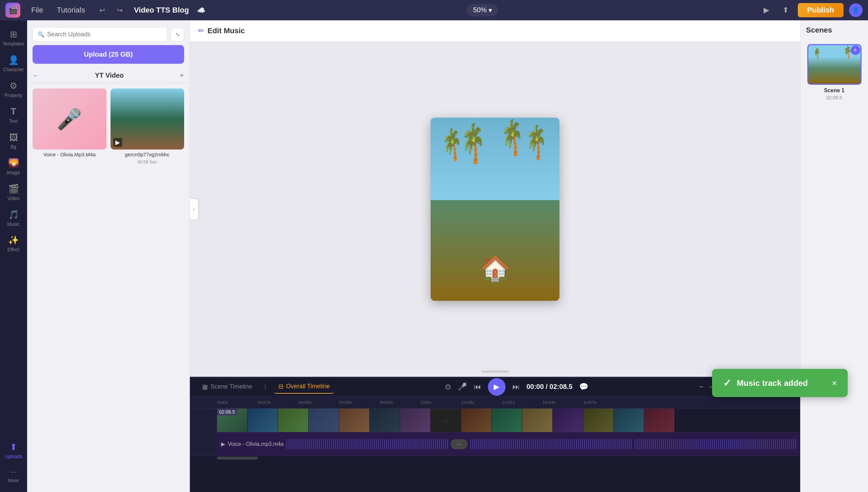 The image size is (868, 492). What do you see at coordinates (109, 75) in the screenshot?
I see `folder-name: YT Video` at bounding box center [109, 75].